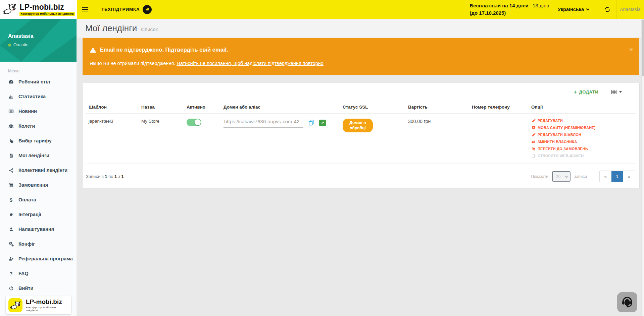 The width and height of the screenshot is (644, 316). What do you see at coordinates (575, 92) in the screenshot?
I see `plus-icon: +` at bounding box center [575, 92].